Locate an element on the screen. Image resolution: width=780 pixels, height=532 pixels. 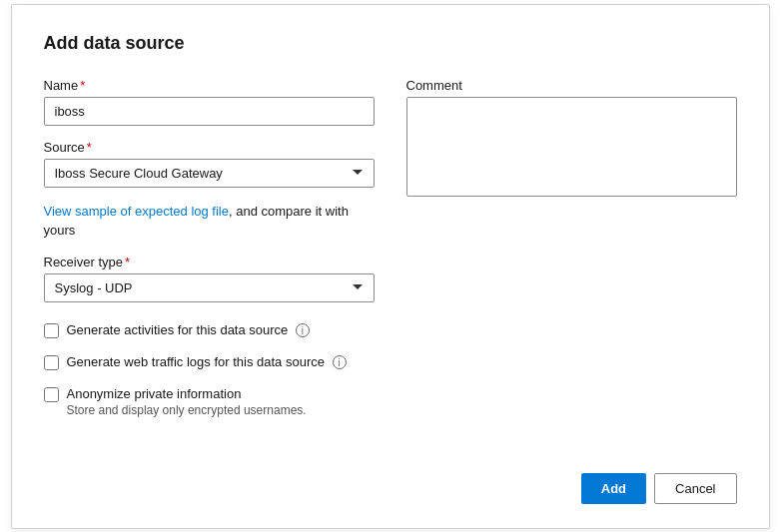
dialog-footer: Add Cancel is located at coordinates (390, 481).